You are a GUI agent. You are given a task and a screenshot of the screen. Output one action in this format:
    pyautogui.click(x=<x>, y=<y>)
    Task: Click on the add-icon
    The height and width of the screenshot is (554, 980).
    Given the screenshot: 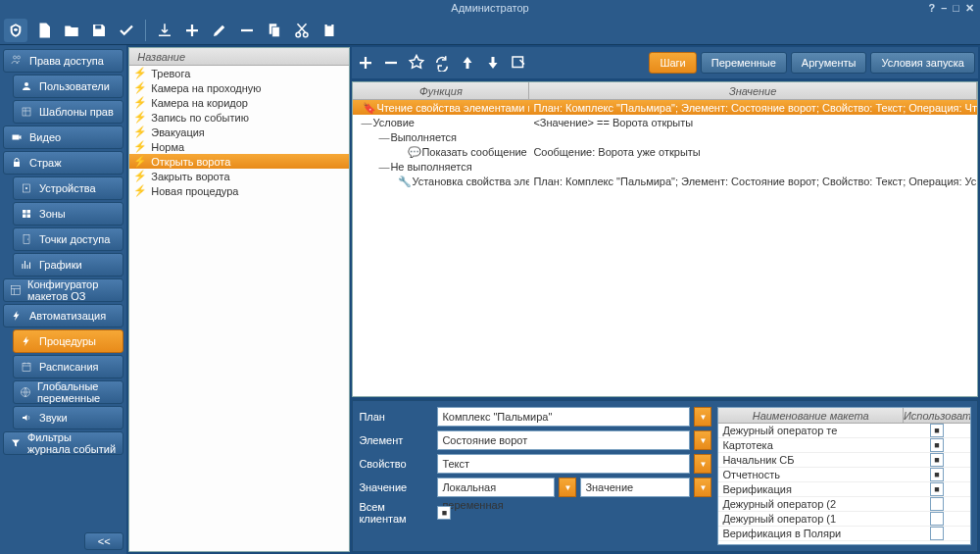 What is the action you would take?
    pyautogui.click(x=192, y=30)
    